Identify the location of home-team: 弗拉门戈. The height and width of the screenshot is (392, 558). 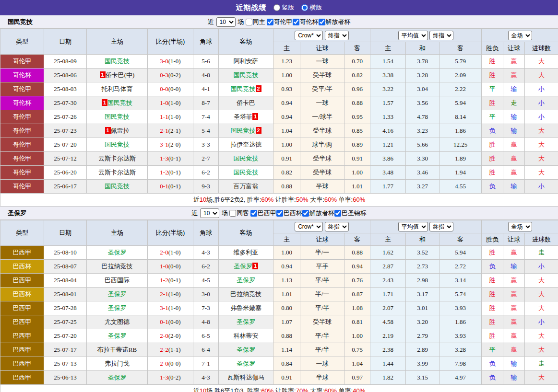
(117, 364).